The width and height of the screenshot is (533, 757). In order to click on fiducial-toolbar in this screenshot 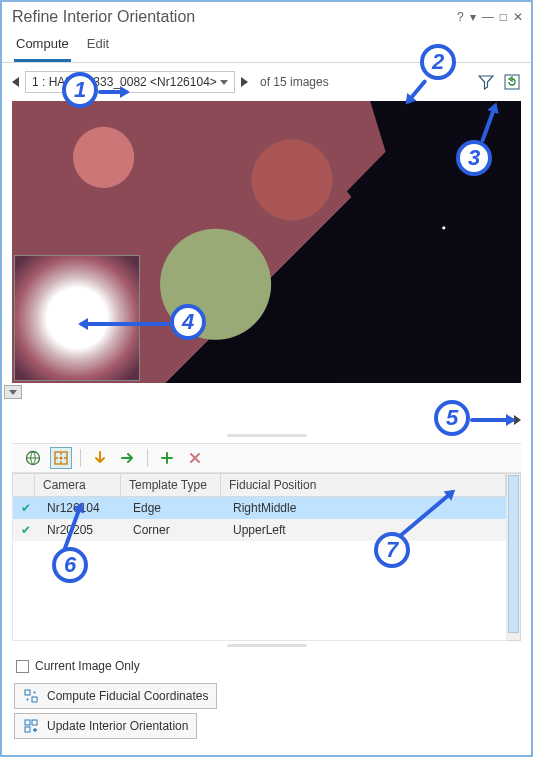, I will do `click(266, 458)`.